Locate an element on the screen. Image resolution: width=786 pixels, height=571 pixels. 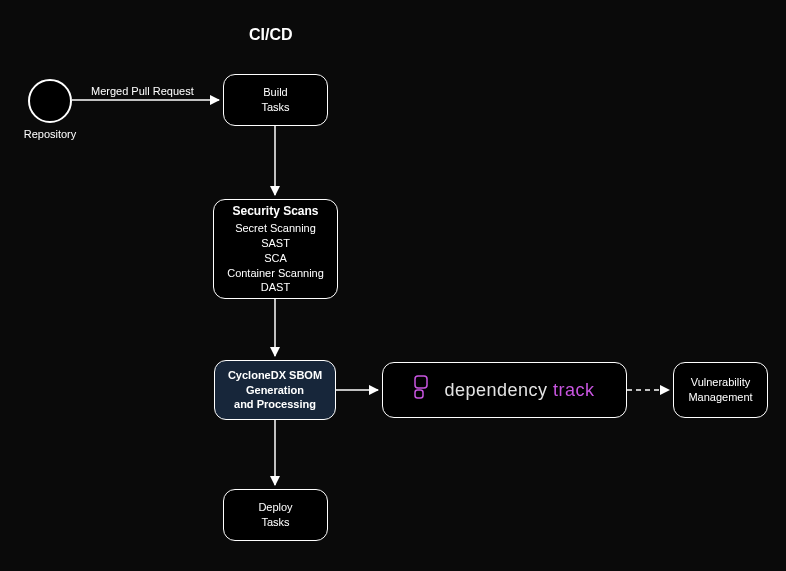
security-l3: SCA is located at coordinates (276, 258).